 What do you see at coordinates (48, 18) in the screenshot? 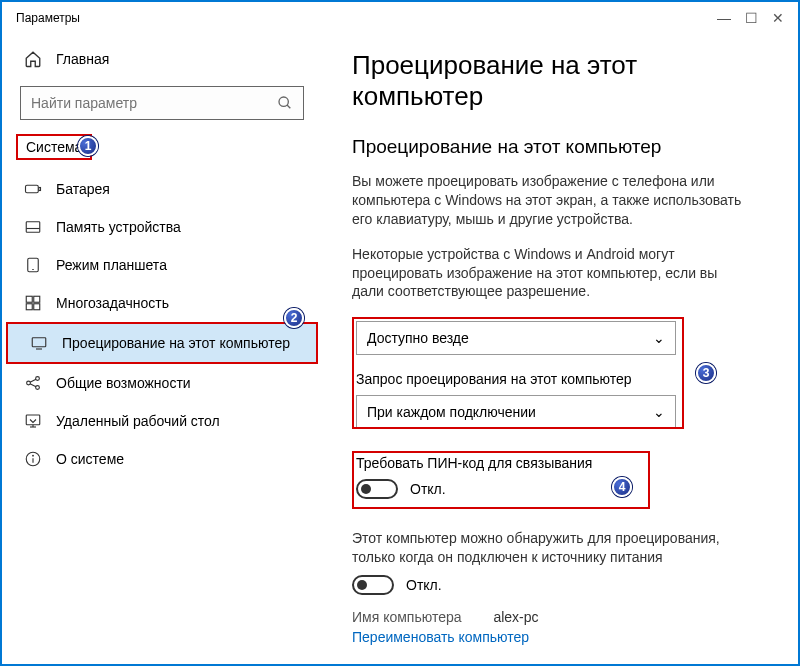
I see `window-title: Параметры` at bounding box center [48, 18].